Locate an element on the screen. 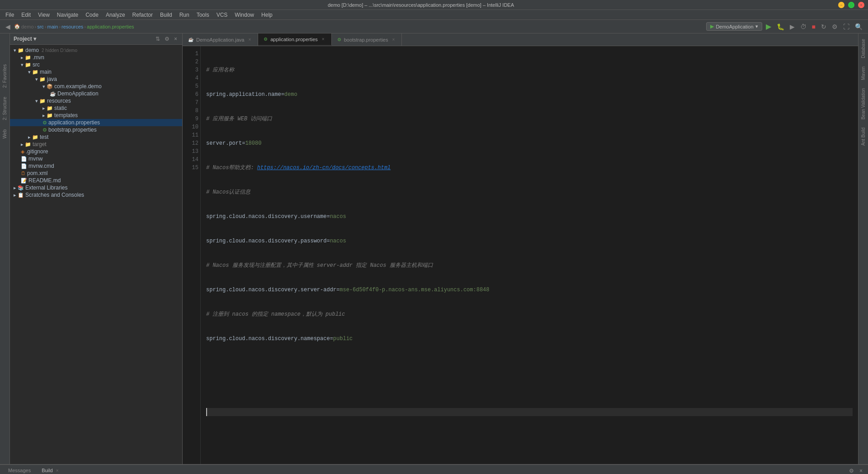  tree-item-templates: ▸ 📁 templates is located at coordinates (96, 115).